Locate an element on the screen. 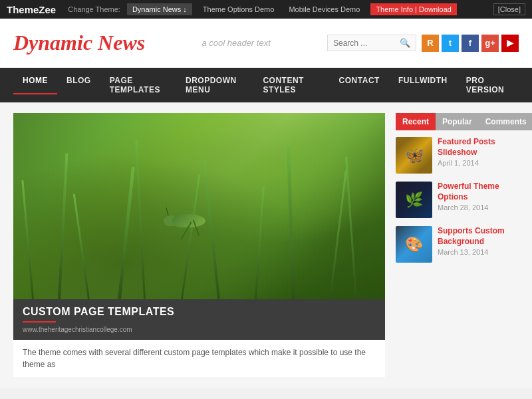  nav-link-pro-version: PRO VERSION is located at coordinates (488, 85).